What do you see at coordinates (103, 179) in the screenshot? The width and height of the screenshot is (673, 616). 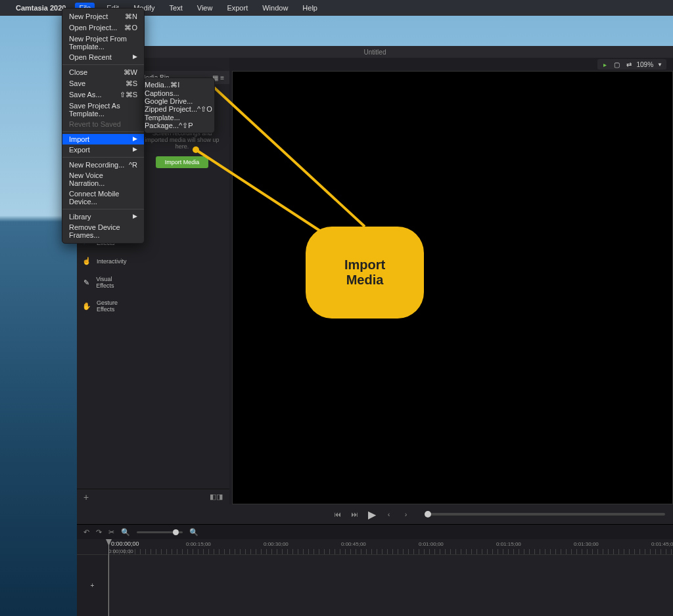 I see `file-menu-item: New Voice Narration...` at bounding box center [103, 179].